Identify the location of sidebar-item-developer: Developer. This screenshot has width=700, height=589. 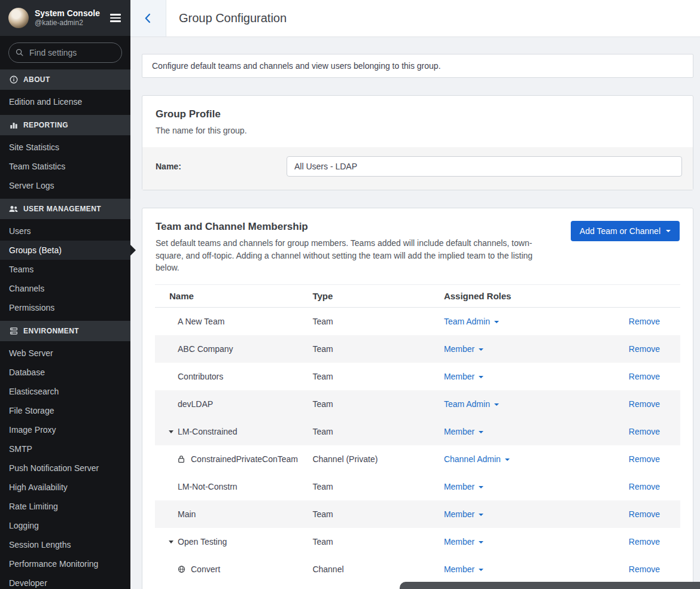
(65, 581).